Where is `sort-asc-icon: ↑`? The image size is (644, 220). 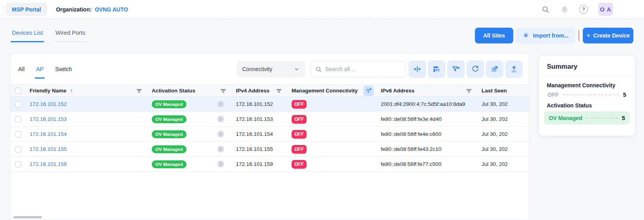 sort-asc-icon: ↑ is located at coordinates (72, 91).